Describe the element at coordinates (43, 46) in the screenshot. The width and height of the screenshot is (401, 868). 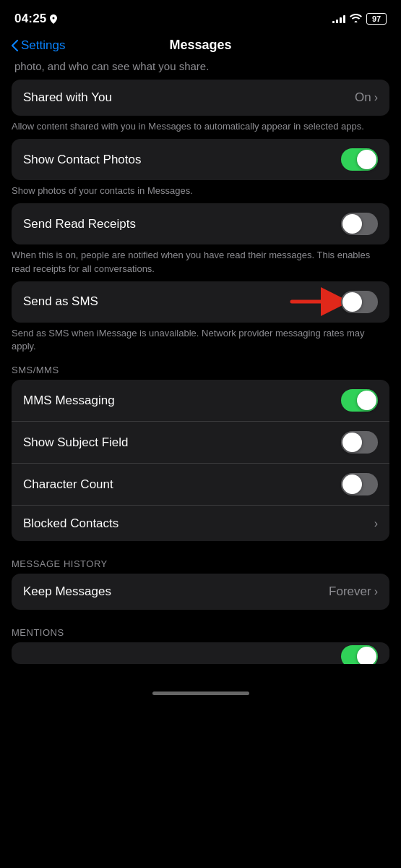
I see `back-label: Settings` at that location.